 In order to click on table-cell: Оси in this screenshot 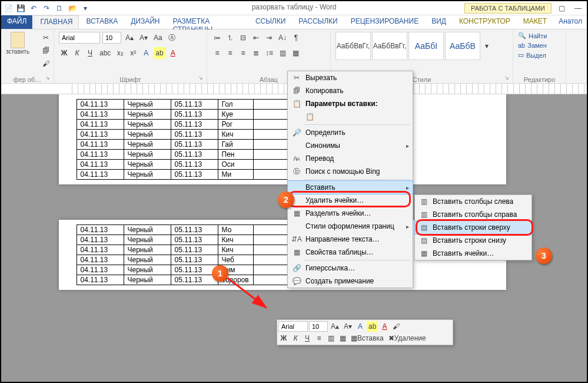, I will do `click(235, 165)`.